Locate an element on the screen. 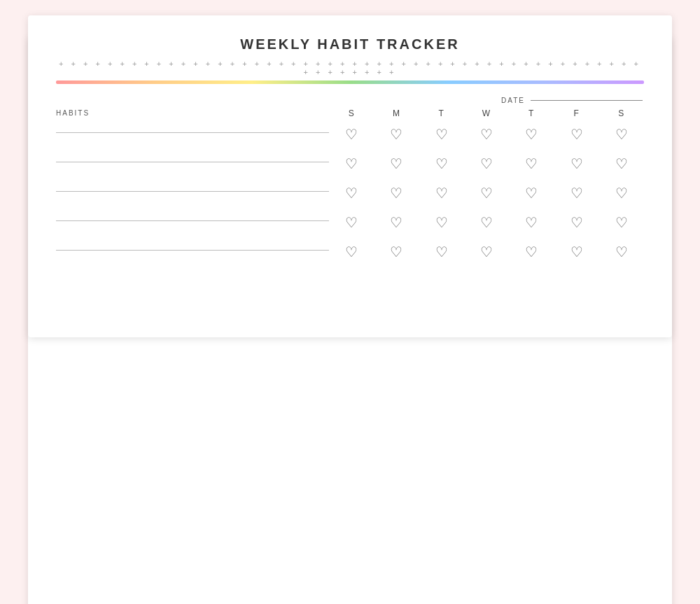 The image size is (700, 604). date-line-front is located at coordinates (587, 101).